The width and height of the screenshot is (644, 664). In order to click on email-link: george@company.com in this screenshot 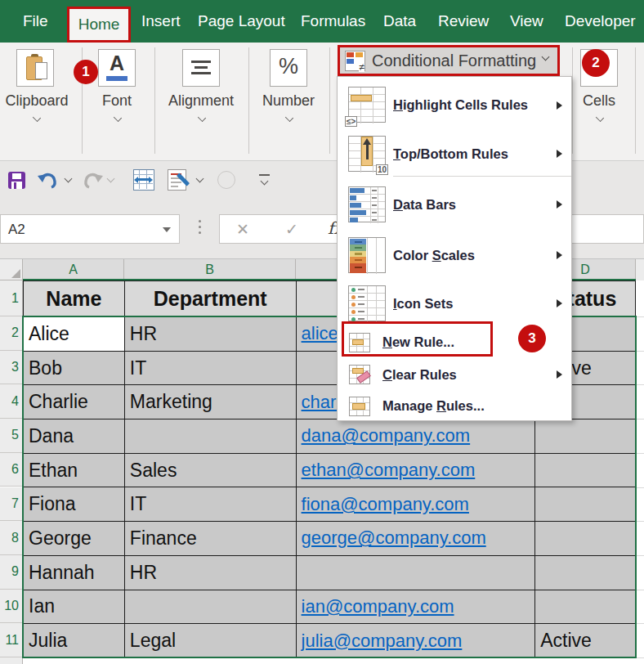, I will do `click(394, 538)`.